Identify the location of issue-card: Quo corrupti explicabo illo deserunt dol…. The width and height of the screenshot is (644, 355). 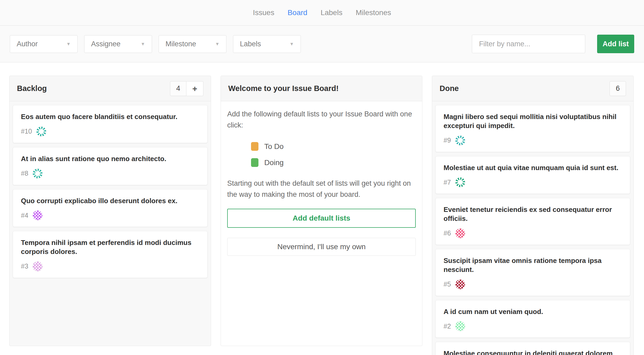
(110, 208).